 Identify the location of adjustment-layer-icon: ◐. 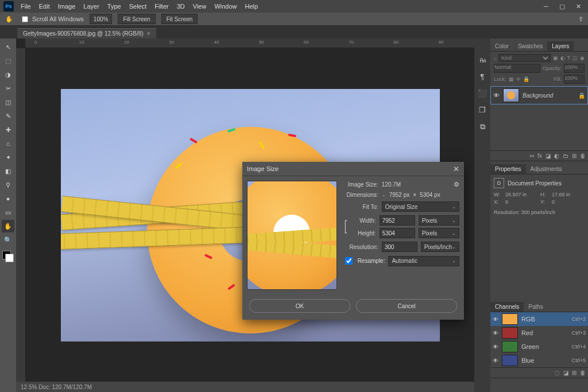
(557, 156).